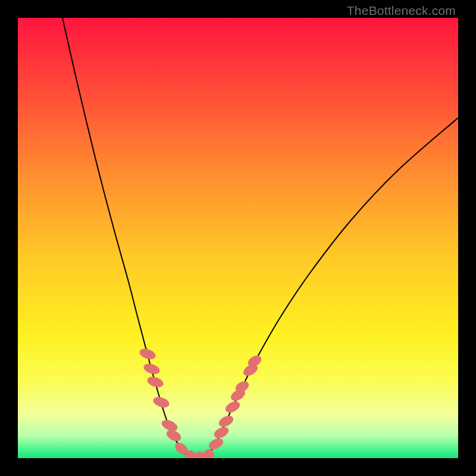 The width and height of the screenshot is (476, 476). What do you see at coordinates (164, 402) in the screenshot?
I see `beads-left-group` at bounding box center [164, 402].